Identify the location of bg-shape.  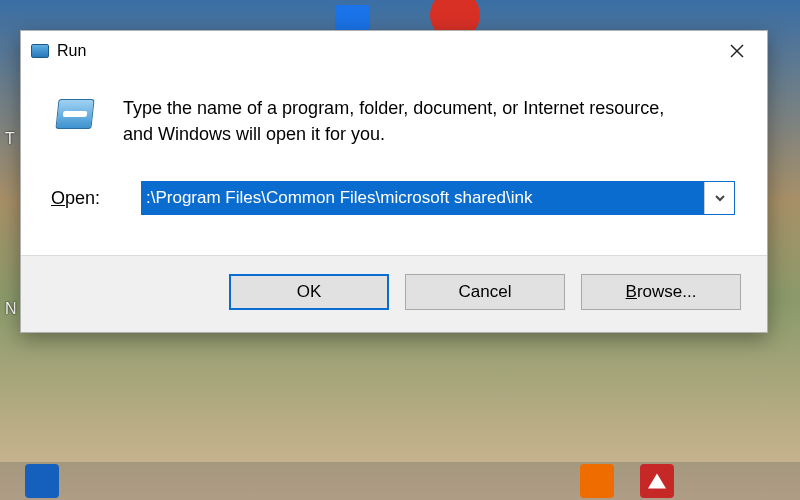
(352, 18).